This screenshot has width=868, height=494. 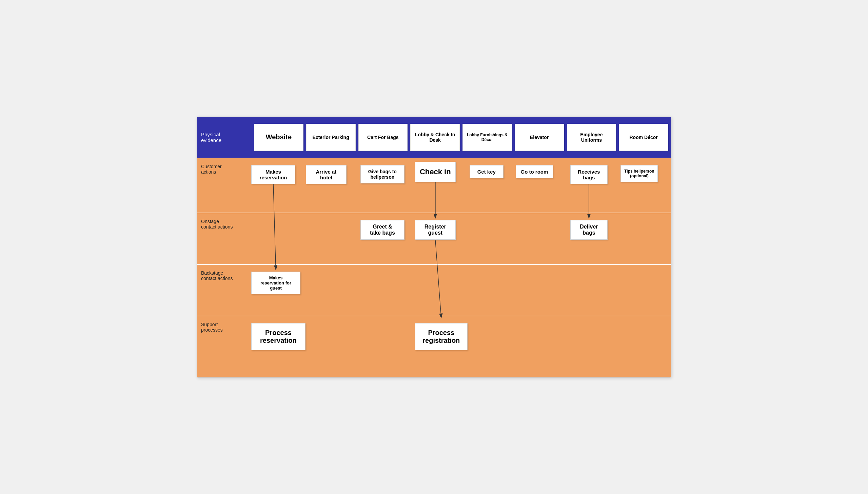 What do you see at coordinates (383, 174) in the screenshot?
I see `action-give-bags: Give bags tobellperson` at bounding box center [383, 174].